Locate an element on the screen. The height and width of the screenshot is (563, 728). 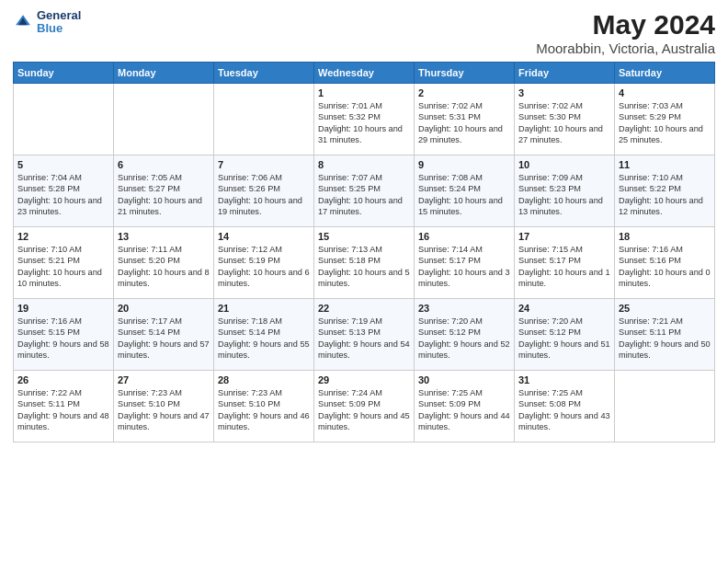
day-number: 23 is located at coordinates (464, 308).